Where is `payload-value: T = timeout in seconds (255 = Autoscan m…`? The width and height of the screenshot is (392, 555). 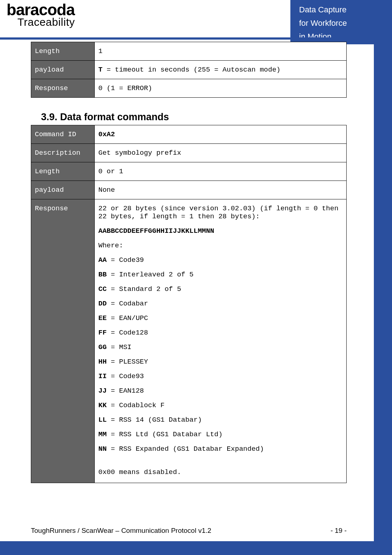 payload-value: T = timeout in seconds (255 = Autoscan m… is located at coordinates (221, 70).